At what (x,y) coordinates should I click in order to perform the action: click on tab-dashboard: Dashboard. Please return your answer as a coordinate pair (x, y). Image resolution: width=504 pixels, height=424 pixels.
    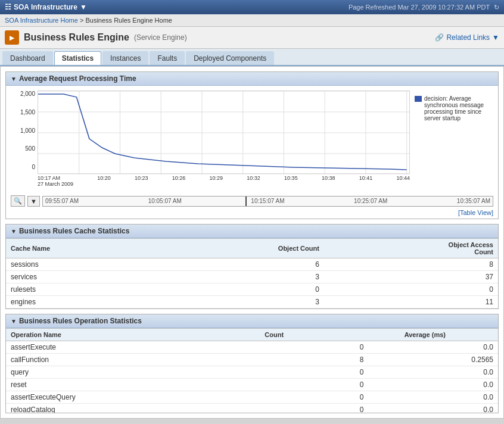
    Looking at the image, I should click on (27, 58).